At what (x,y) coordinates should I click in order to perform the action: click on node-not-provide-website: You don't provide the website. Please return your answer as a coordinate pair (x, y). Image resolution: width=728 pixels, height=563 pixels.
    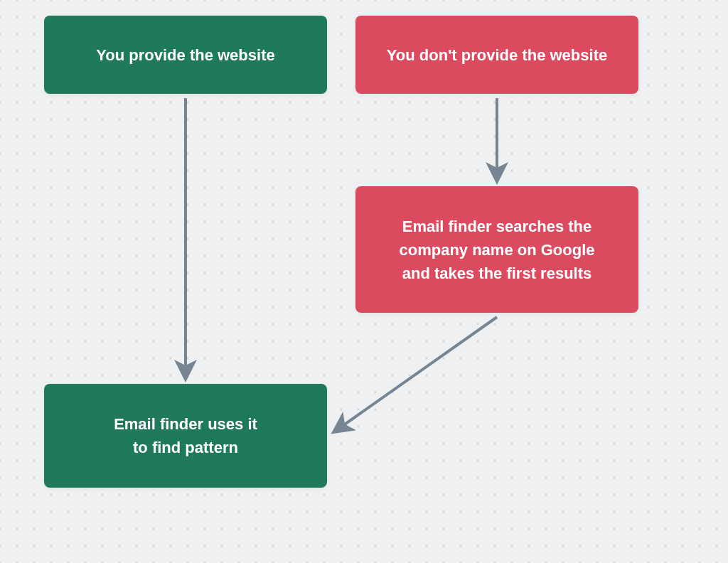
    Looking at the image, I should click on (497, 55).